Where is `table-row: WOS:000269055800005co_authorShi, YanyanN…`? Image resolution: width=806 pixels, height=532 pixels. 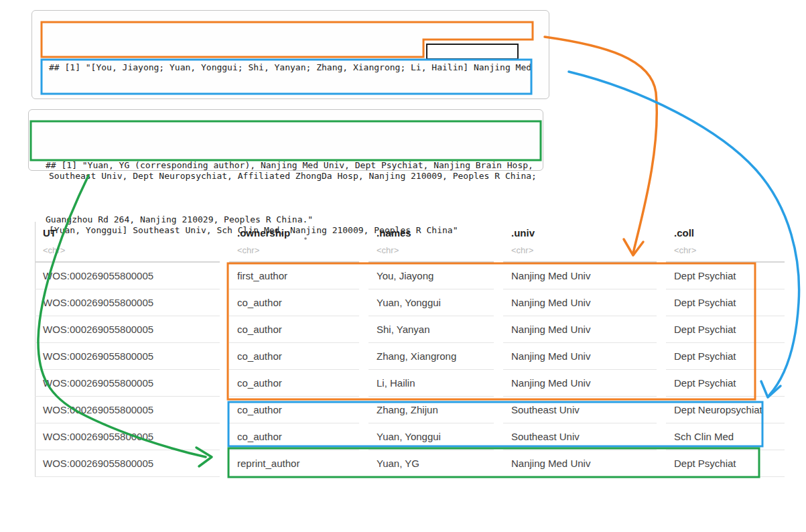
table-row: WOS:000269055800005co_authorShi, YanyanN… is located at coordinates (414, 330).